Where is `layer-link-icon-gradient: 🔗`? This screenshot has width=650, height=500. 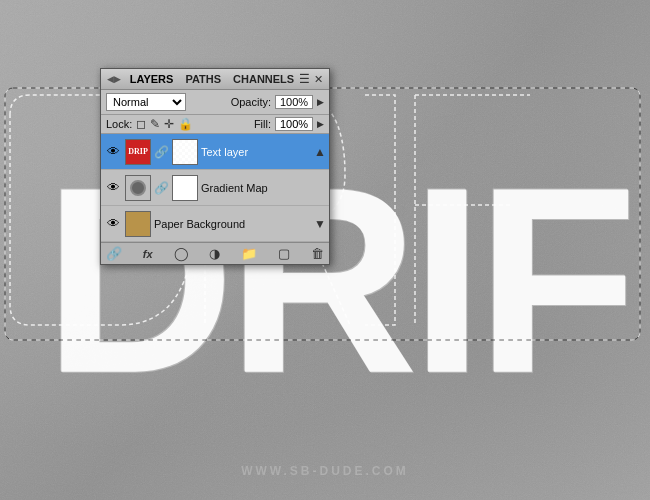 layer-link-icon-gradient: 🔗 is located at coordinates (162, 188).